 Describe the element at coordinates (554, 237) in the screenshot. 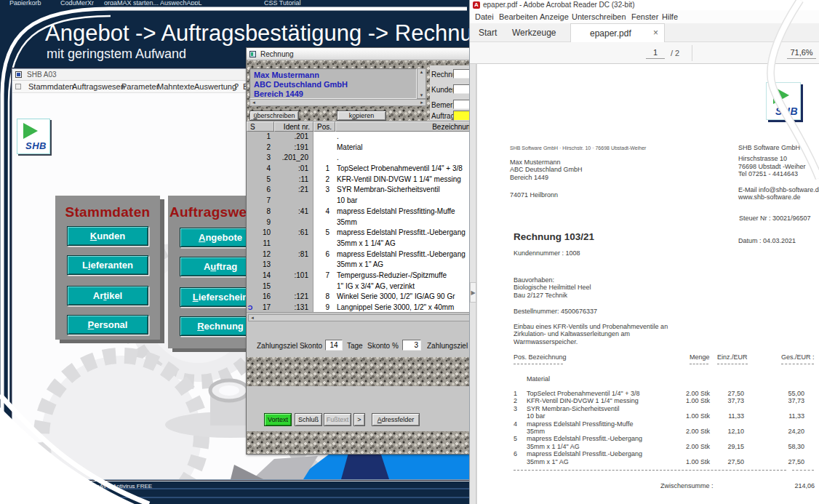

I see `pdf-invoice-title: Rechnung 103/21` at that location.